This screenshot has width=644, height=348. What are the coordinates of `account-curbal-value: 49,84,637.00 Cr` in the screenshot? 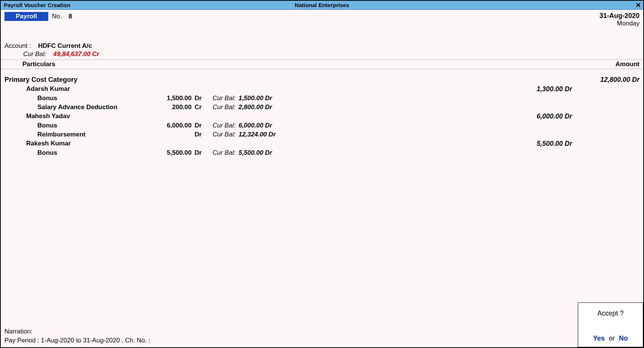 It's located at (76, 54).